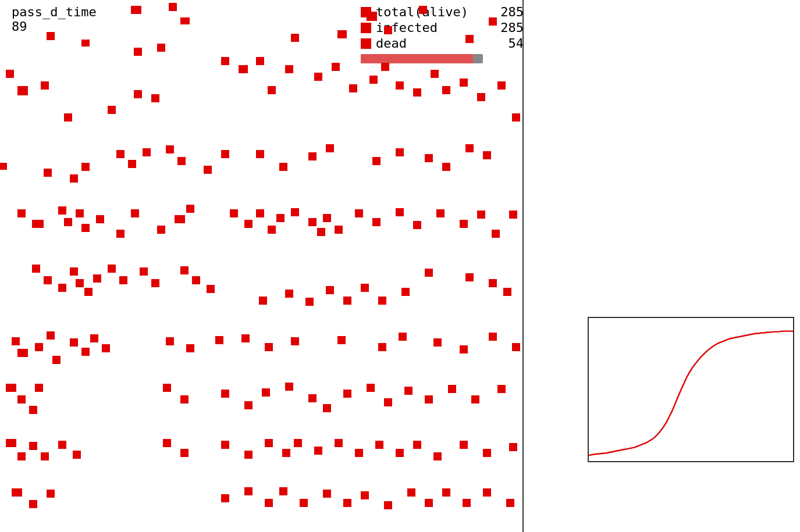 This screenshot has width=800, height=532. What do you see at coordinates (54, 19) in the screenshot?
I see `passed-time-display: pass_d_time 89` at bounding box center [54, 19].